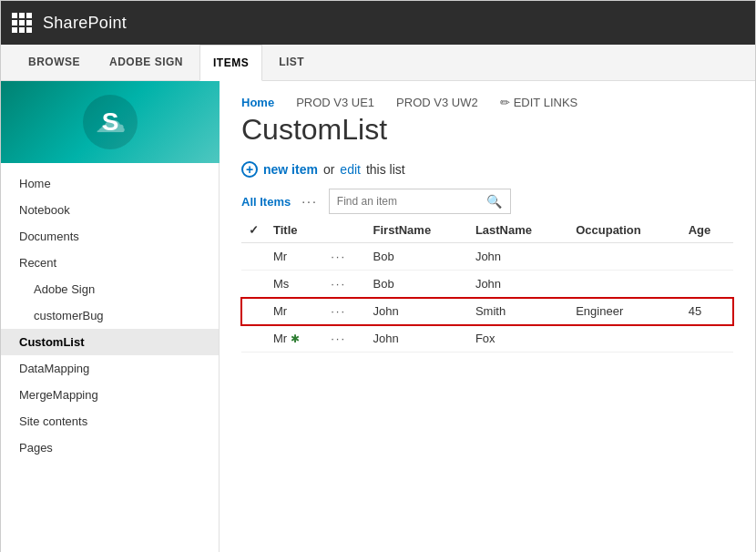 The image size is (756, 552). What do you see at coordinates (350, 169) in the screenshot?
I see `edit-list-link: edit` at bounding box center [350, 169].